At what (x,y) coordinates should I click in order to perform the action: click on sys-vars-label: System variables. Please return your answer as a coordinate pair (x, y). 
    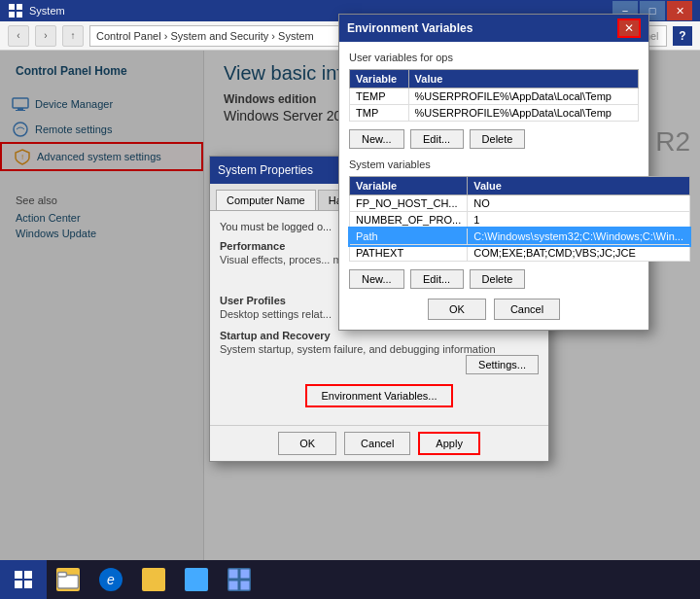
    Looking at the image, I should click on (494, 164).